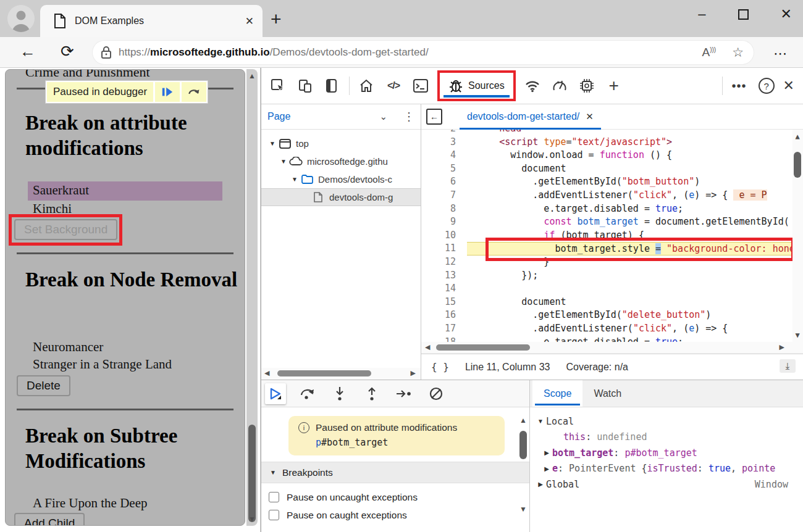 Image resolution: width=803 pixels, height=532 pixels. What do you see at coordinates (607, 182) in the screenshot?
I see `code-line-6: 6 .getElementById("botm_button")` at bounding box center [607, 182].